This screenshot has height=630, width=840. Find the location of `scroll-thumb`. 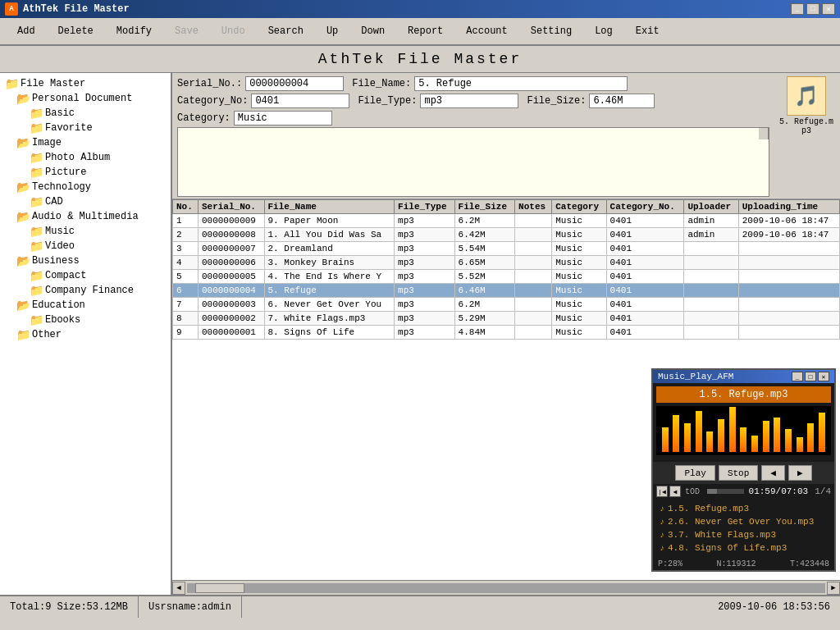

scroll-thumb is located at coordinates (220, 588).